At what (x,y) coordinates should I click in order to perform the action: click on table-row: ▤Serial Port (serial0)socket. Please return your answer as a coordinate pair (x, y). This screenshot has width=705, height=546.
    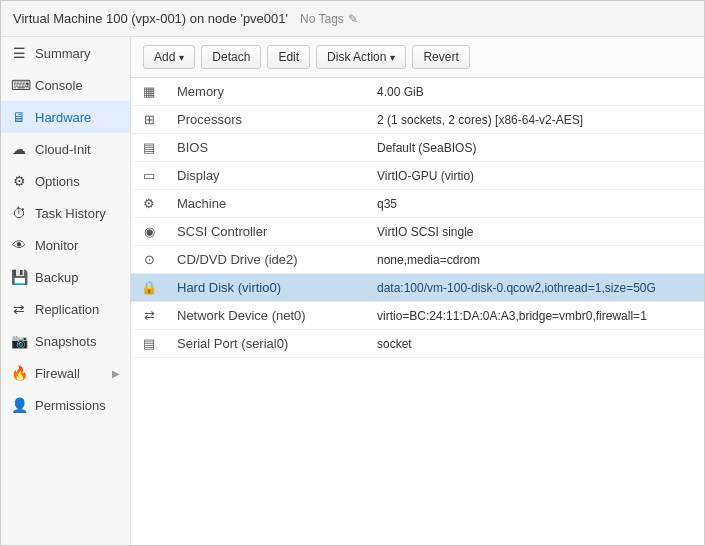
    Looking at the image, I should click on (418, 344).